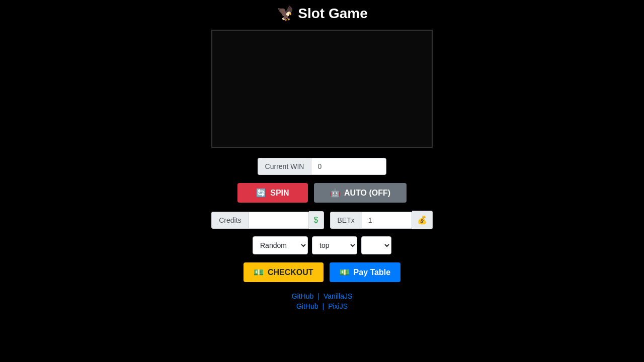 The image size is (644, 362). What do you see at coordinates (338, 306) in the screenshot?
I see `pixijs-link: PixiJS` at bounding box center [338, 306].